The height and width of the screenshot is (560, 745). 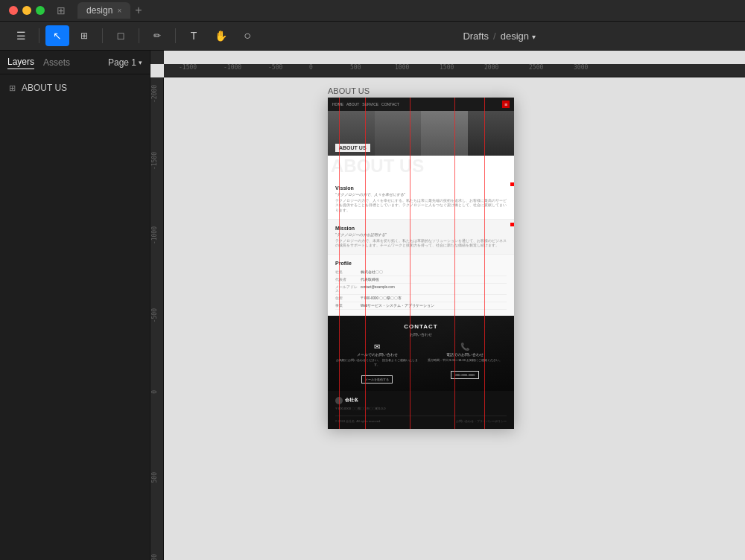 I want to click on mission-red-accent, so click(x=513, y=225).